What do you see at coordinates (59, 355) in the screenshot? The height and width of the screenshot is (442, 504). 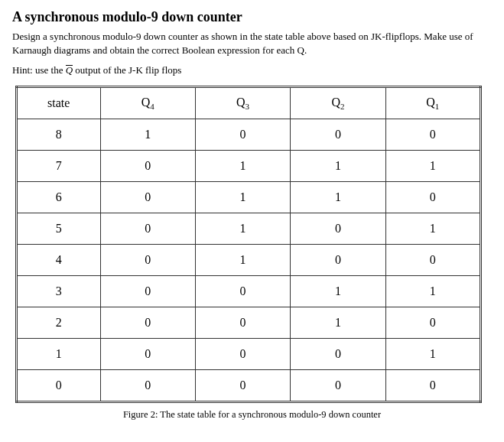 I see `cell-state: 1` at bounding box center [59, 355].